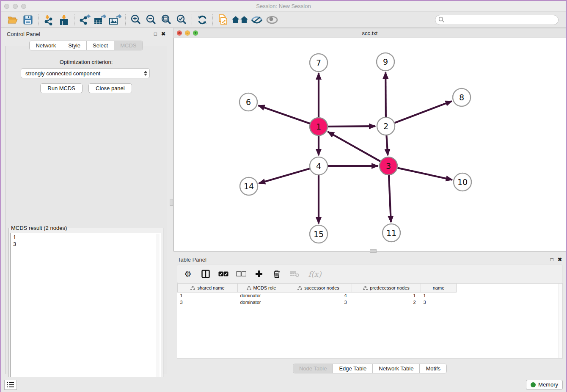  I want to click on graph-node-11: 11, so click(391, 233).